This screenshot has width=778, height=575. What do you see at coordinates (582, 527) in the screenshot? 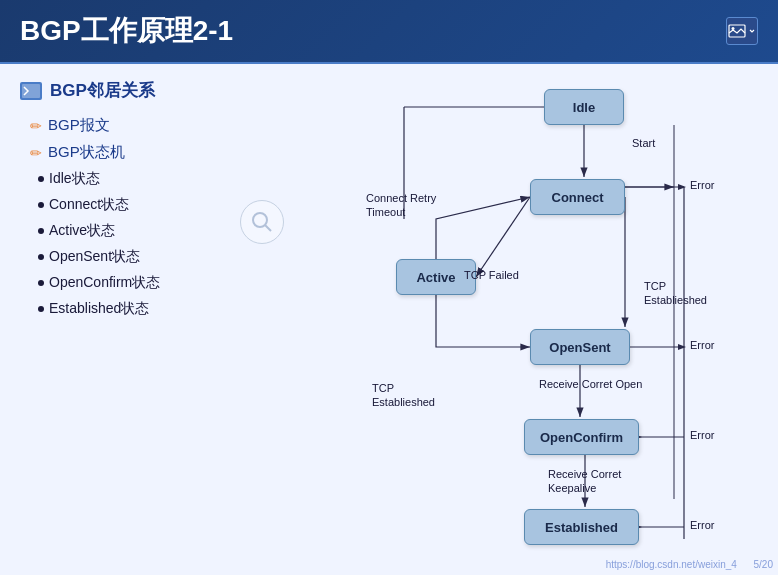
I see `state-established: Established` at bounding box center [582, 527].